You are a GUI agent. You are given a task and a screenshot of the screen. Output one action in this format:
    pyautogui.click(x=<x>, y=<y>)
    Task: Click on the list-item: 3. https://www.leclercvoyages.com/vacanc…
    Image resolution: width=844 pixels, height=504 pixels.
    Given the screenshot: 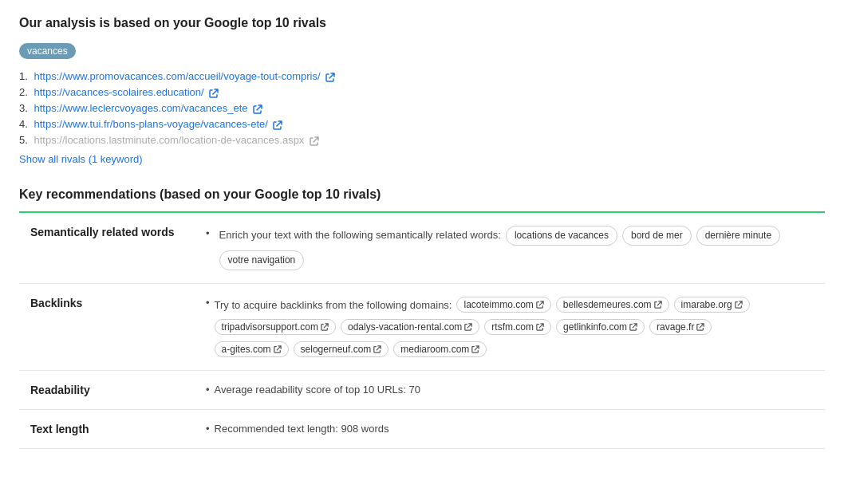 What is the action you would take?
    pyautogui.click(x=422, y=108)
    